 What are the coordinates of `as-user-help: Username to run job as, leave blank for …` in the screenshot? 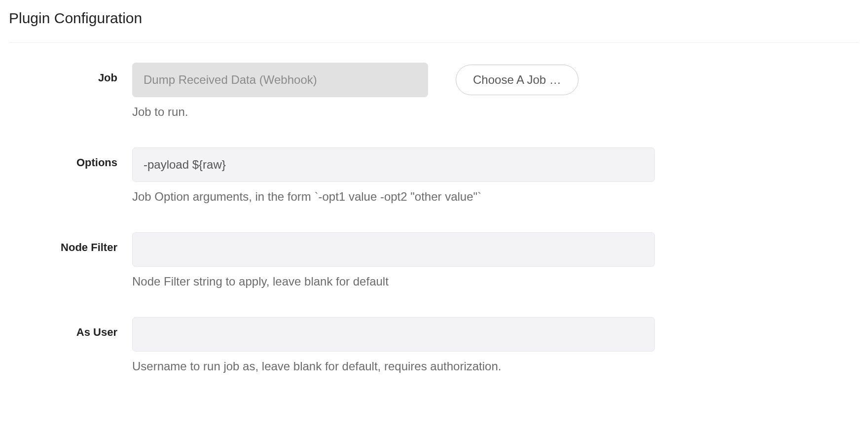 It's located at (463, 366).